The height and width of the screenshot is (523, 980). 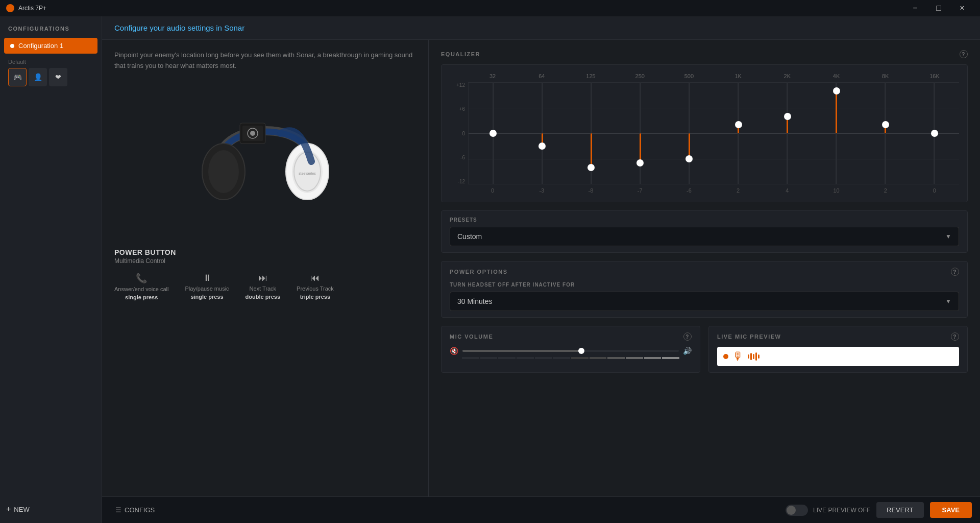 I want to click on presets-select: Custom ▼, so click(x=704, y=236).